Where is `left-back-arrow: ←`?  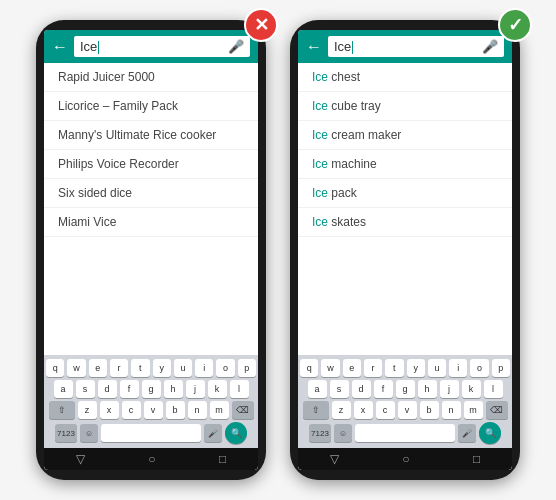 left-back-arrow: ← is located at coordinates (60, 47).